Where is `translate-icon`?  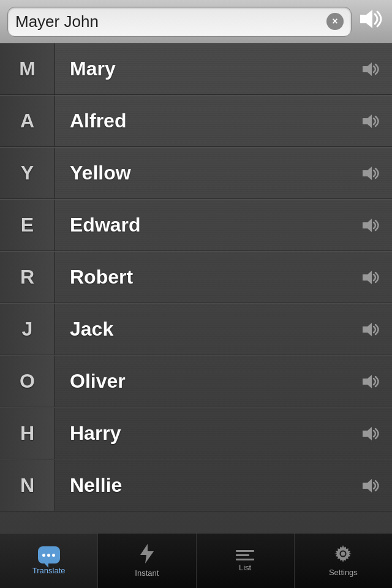 translate-icon is located at coordinates (49, 555).